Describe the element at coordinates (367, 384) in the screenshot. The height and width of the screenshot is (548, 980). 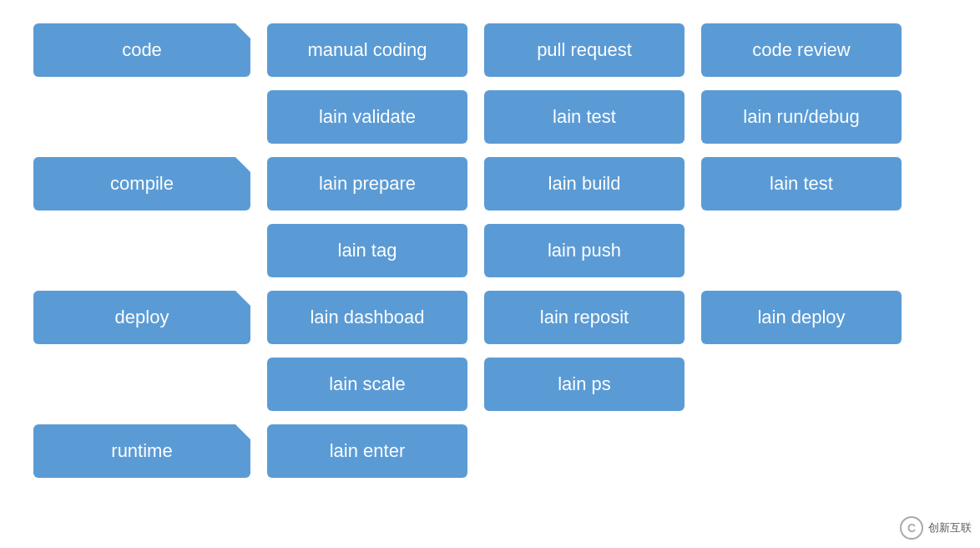
I see `cell-label: lain scale` at that location.